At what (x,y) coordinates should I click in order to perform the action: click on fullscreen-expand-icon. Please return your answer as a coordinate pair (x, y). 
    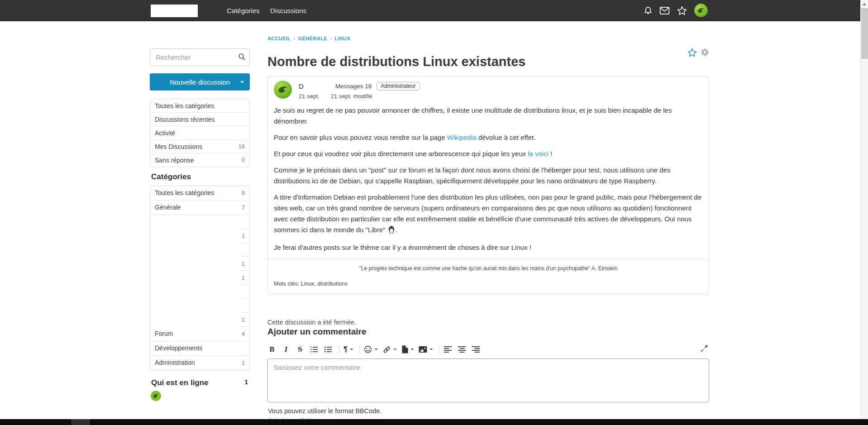
    Looking at the image, I should click on (704, 349).